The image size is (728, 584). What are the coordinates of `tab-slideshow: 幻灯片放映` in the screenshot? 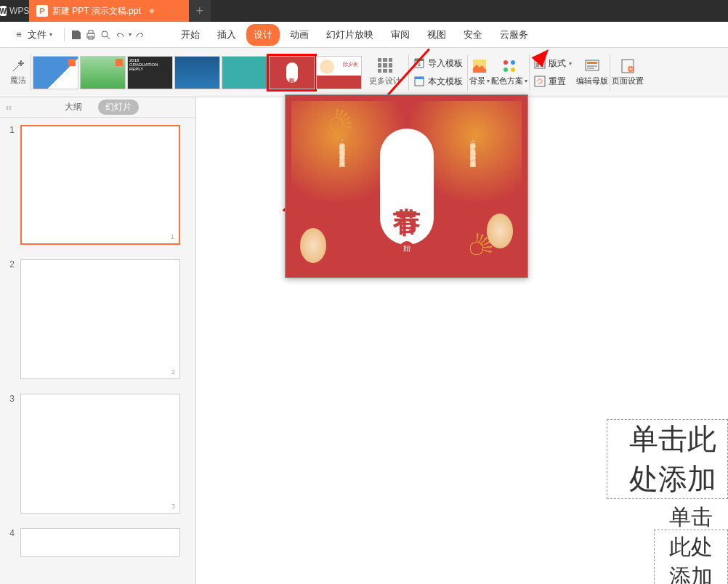 It's located at (350, 35).